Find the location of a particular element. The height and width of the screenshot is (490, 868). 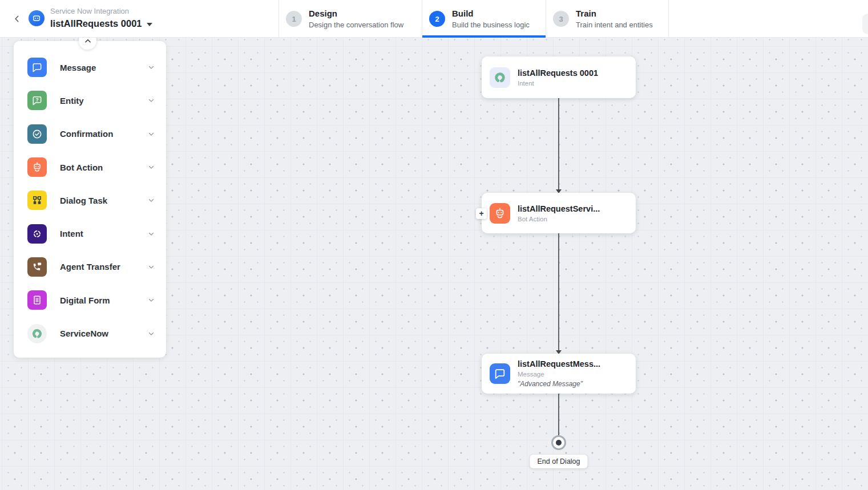

node-type: Message is located at coordinates (559, 374).